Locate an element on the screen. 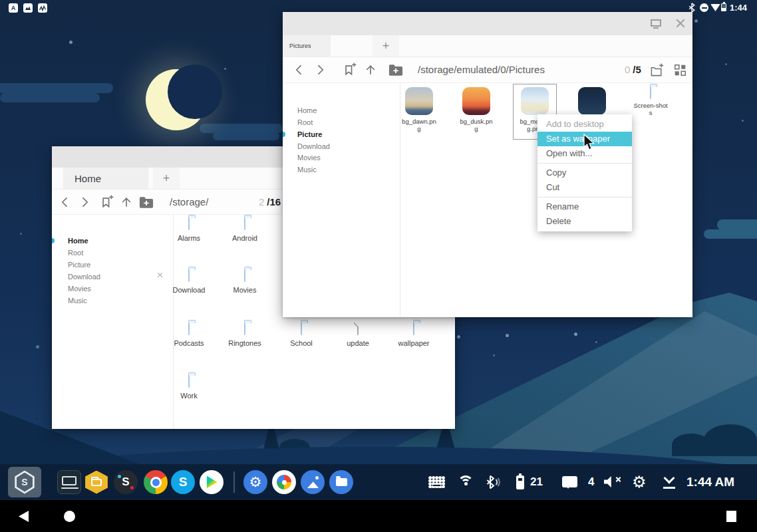  folder-item: Screen-shots is located at coordinates (651, 102).